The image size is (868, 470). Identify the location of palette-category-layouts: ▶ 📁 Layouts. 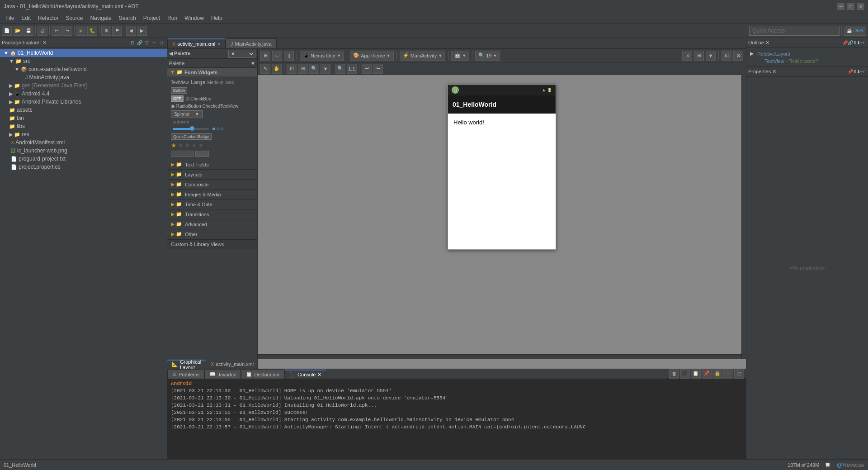
(212, 175).